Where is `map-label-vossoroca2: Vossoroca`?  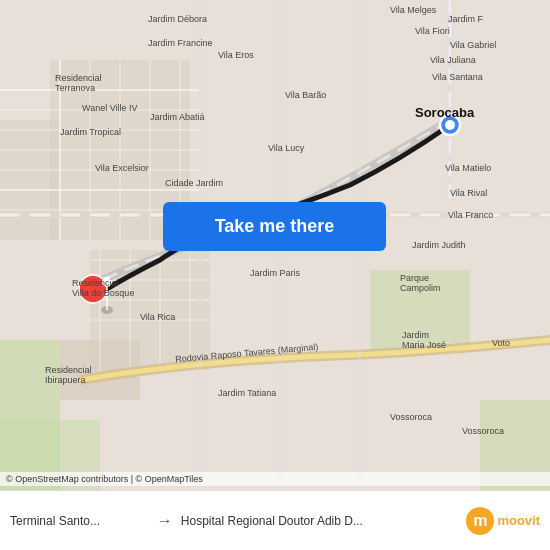
map-label-vossoroca2: Vossoroca is located at coordinates (483, 431).